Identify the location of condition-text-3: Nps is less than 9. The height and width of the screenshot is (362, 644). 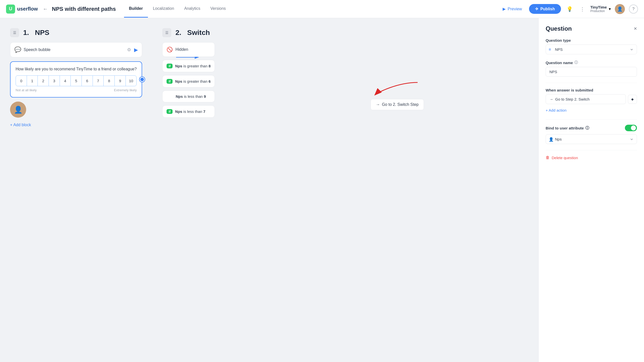
(191, 97).